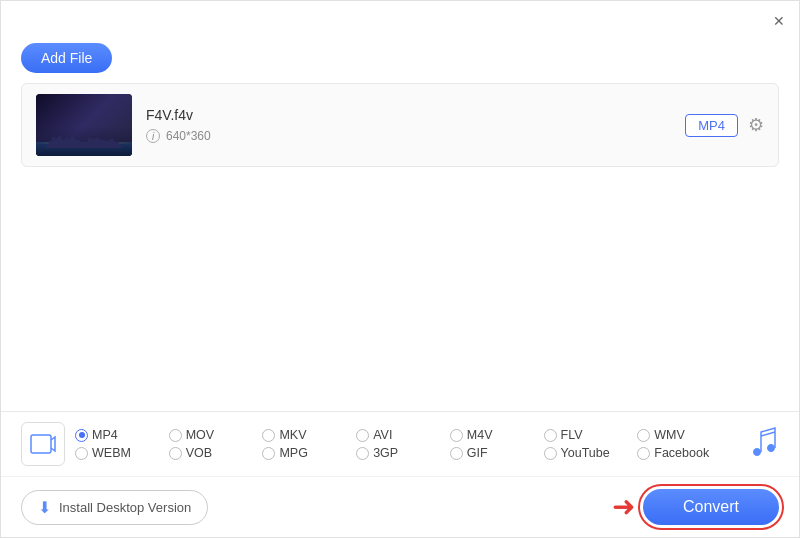 The image size is (800, 538). I want to click on format-option-3gp: 3GP, so click(403, 453).